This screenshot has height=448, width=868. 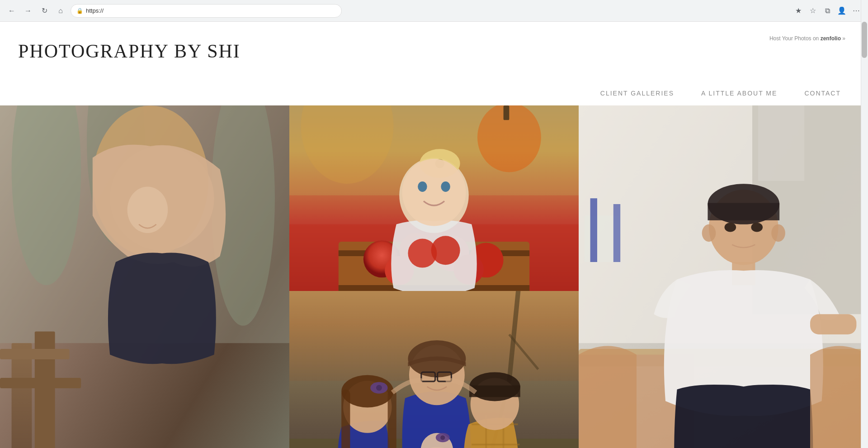 What do you see at coordinates (434, 11) in the screenshot?
I see `browser-toolbar: ← → ↻ ⌂ 🔒 https:// ★ ☆ ⧉ 👤 ⋯` at bounding box center [434, 11].